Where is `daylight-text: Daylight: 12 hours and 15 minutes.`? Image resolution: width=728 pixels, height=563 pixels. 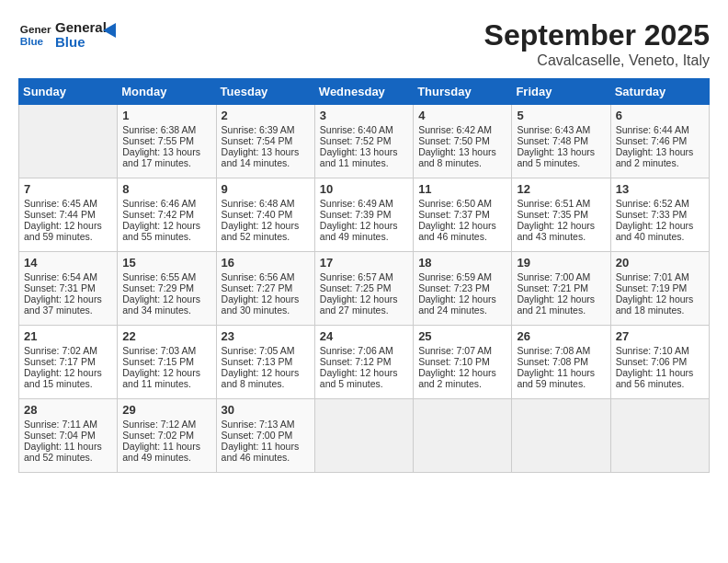
daylight-text: Daylight: 12 hours and 15 minutes. is located at coordinates (68, 378).